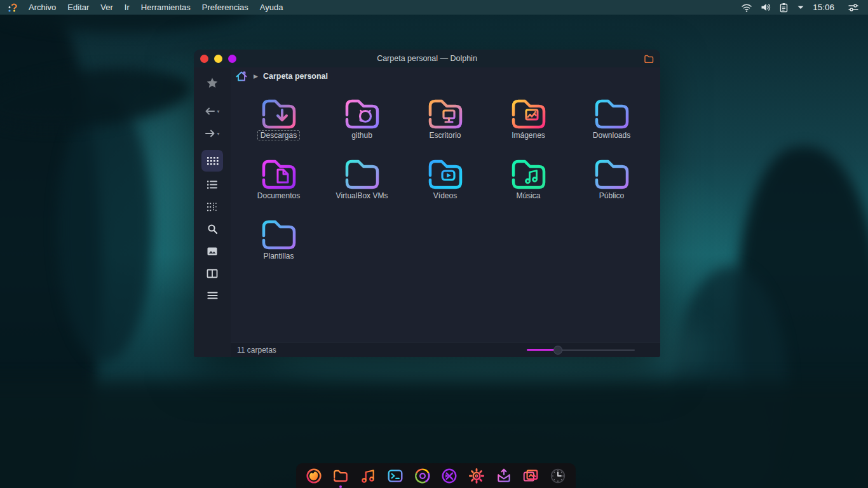 This screenshot has width=868, height=488. What do you see at coordinates (42, 8) in the screenshot?
I see `menu-archivo: Archivo` at bounding box center [42, 8].